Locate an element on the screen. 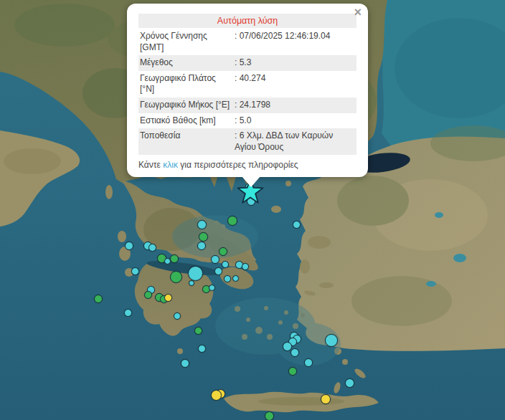 The width and height of the screenshot is (505, 420). popup-title: Αυτόματη λύση is located at coordinates (247, 21).